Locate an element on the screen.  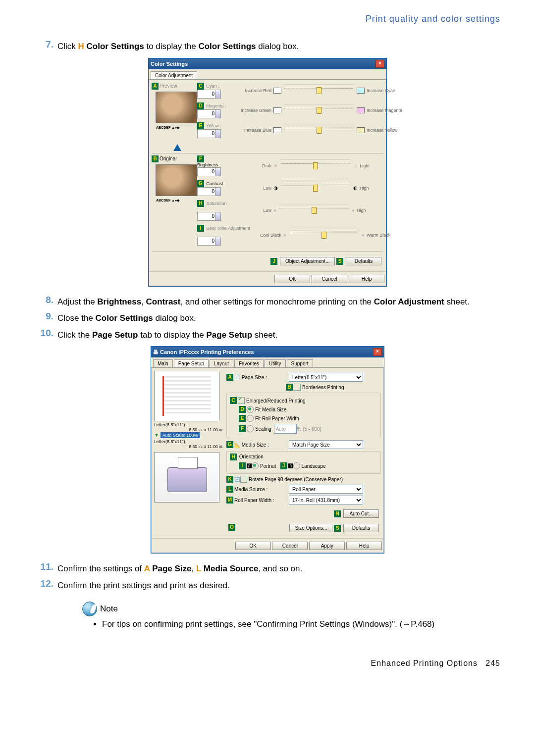
tab-utility: Utility is located at coordinates (275, 363).